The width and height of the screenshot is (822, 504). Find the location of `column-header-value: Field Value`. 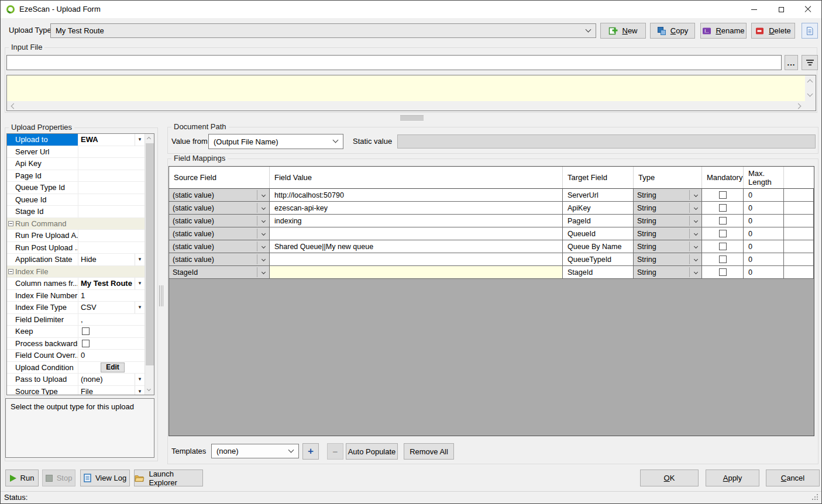

column-header-value: Field Value is located at coordinates (417, 178).